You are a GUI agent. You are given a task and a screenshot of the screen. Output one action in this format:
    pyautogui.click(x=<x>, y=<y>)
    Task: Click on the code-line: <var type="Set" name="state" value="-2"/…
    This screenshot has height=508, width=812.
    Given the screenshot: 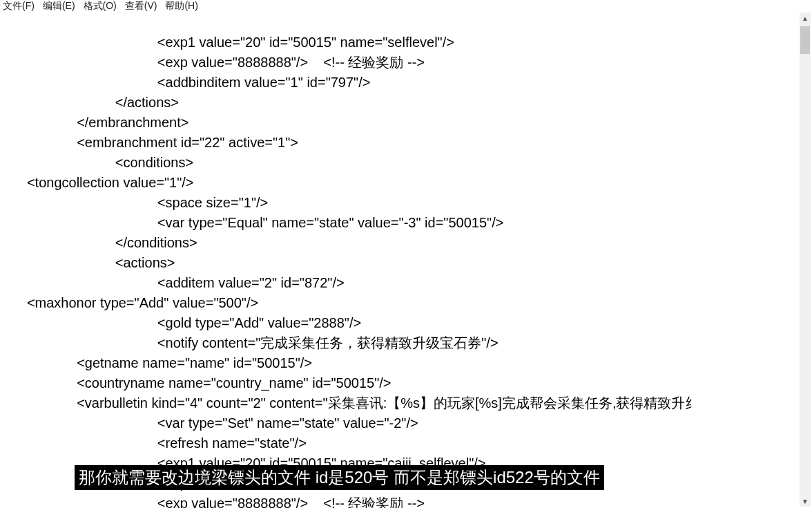 What is the action you would take?
    pyautogui.click(x=209, y=423)
    